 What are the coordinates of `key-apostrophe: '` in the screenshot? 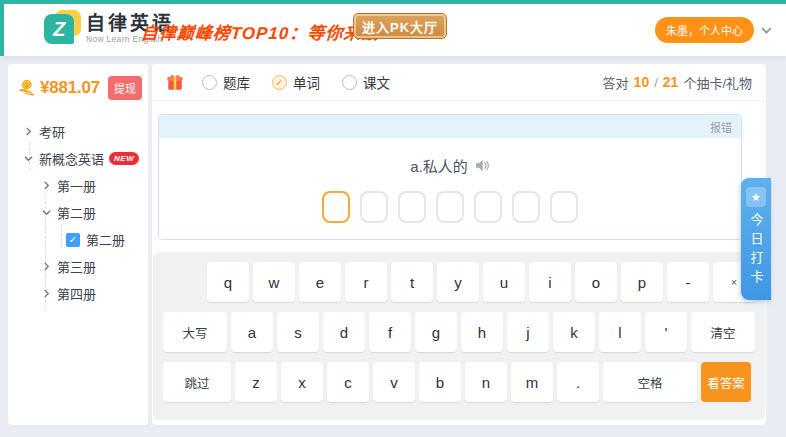 It's located at (666, 332).